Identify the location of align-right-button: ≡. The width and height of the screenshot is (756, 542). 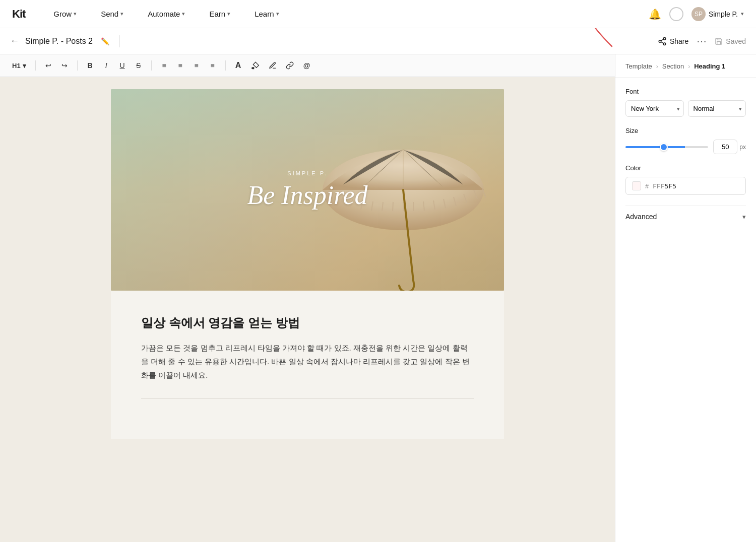
(197, 65).